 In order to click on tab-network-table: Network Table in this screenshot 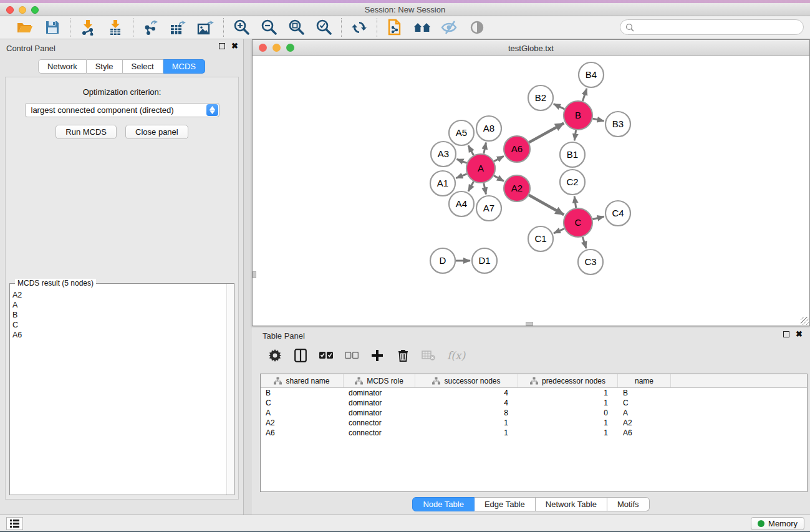, I will do `click(571, 504)`.